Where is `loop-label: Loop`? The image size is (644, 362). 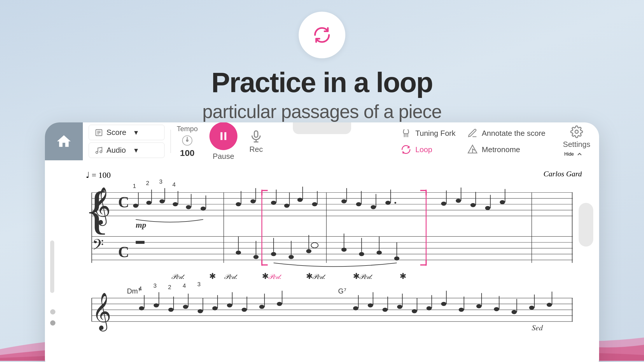 loop-label: Loop is located at coordinates (424, 150).